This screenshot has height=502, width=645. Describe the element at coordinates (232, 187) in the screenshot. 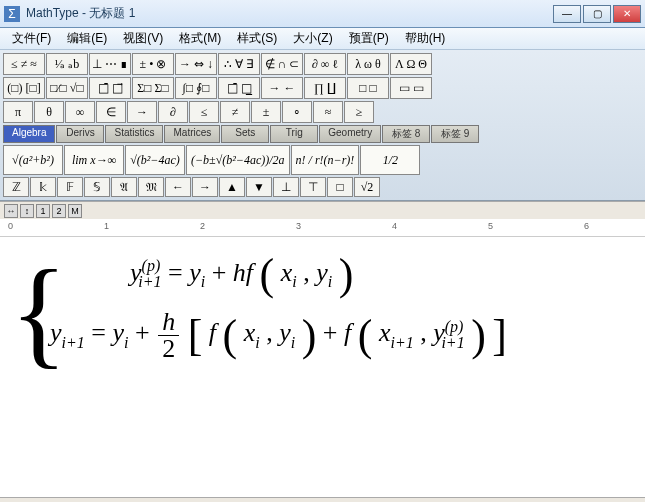

I see `glyph-cell-8: ▲` at that location.